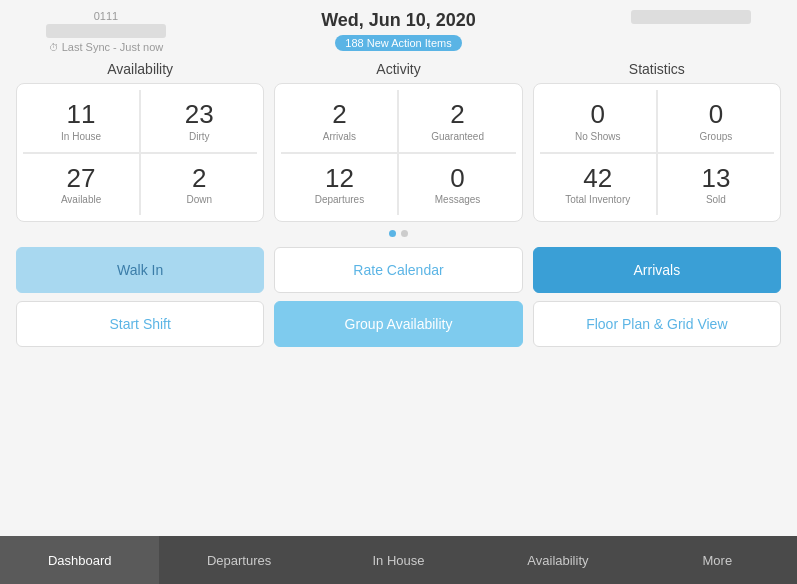 The height and width of the screenshot is (584, 797). Describe the element at coordinates (457, 114) in the screenshot. I see `guaranteed-value: 2` at that location.